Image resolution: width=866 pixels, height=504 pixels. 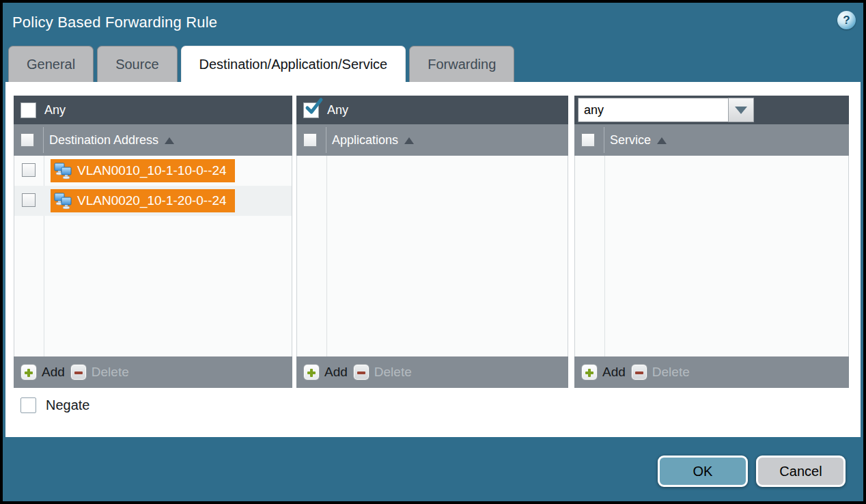 What do you see at coordinates (712, 256) in the screenshot?
I see `service-list` at bounding box center [712, 256].